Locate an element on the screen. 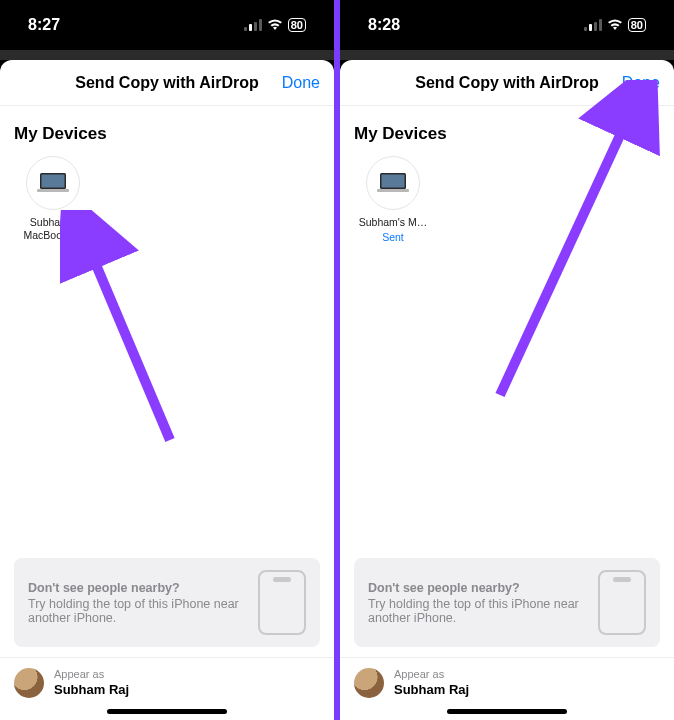 This screenshot has height=720, width=674. device-item: Subham's MacBook Air is located at coordinates (53, 199).